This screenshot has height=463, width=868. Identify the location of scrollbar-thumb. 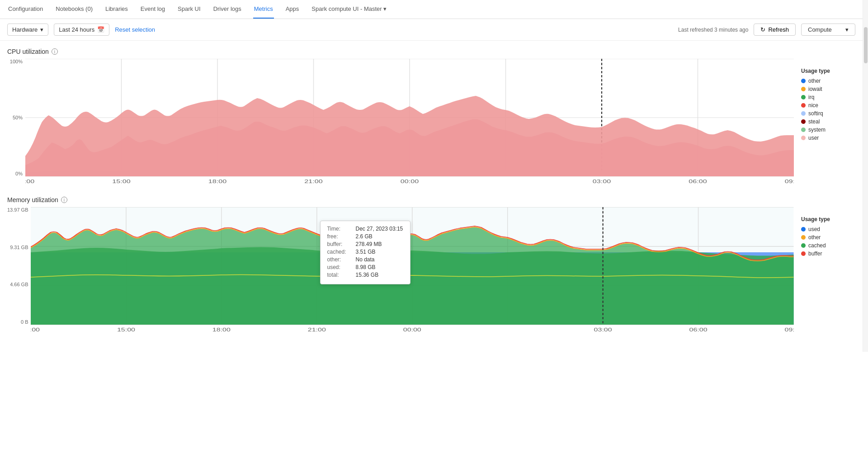
(866, 45).